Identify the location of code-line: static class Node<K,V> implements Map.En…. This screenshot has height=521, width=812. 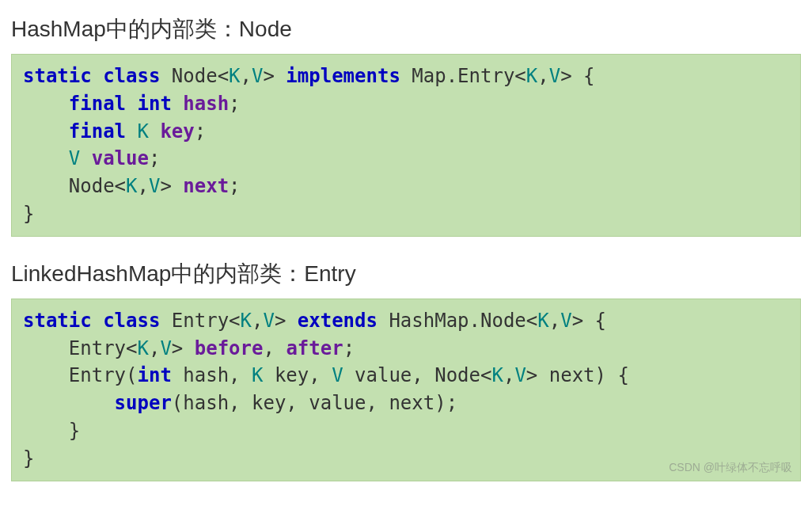
(309, 76).